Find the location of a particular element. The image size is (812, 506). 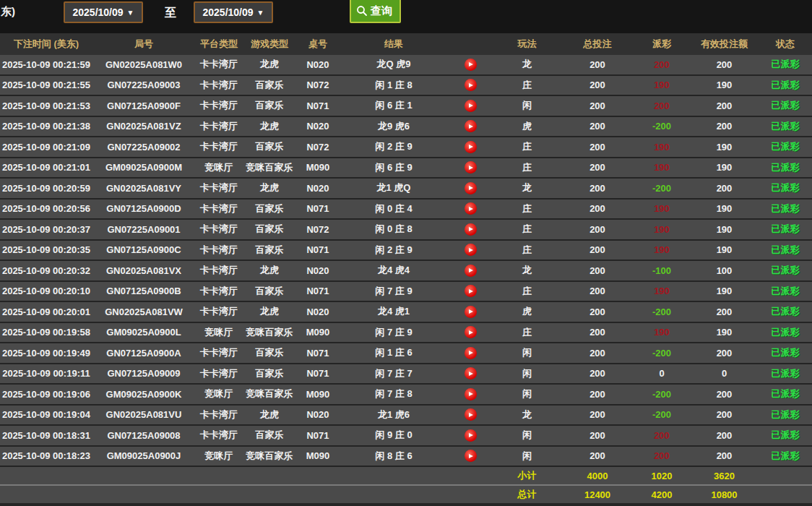

column-header: 桌号 is located at coordinates (318, 44).